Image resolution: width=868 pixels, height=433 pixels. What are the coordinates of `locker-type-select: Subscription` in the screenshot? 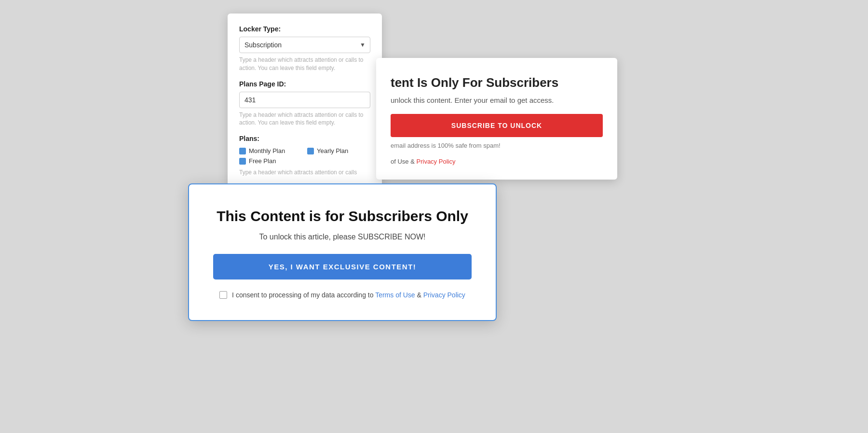 It's located at (305, 45).